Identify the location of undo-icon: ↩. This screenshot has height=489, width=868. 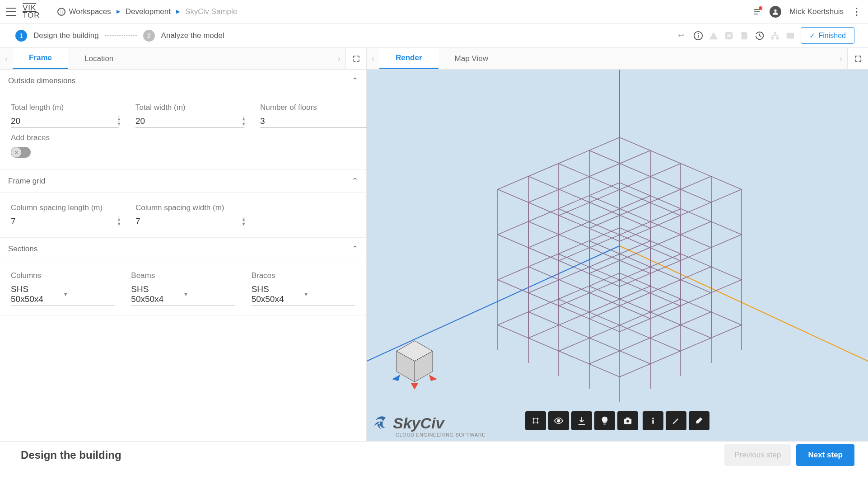
(683, 35).